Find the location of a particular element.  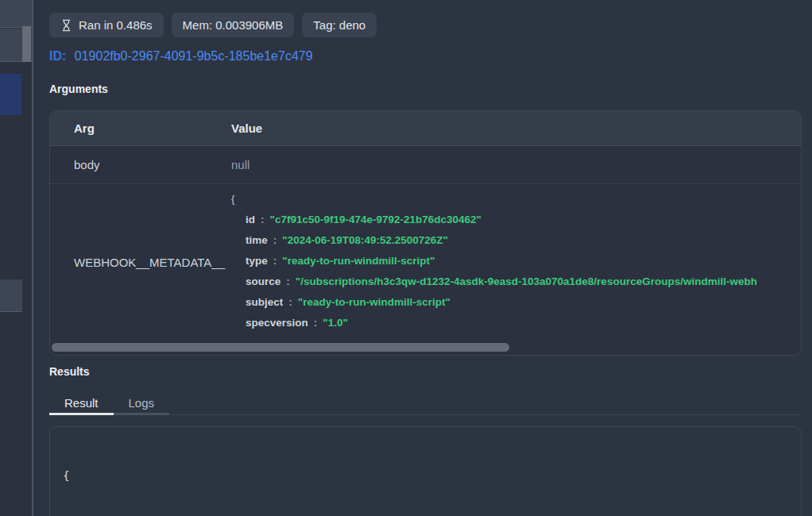

tag-badge: Tag: deno is located at coordinates (339, 25).